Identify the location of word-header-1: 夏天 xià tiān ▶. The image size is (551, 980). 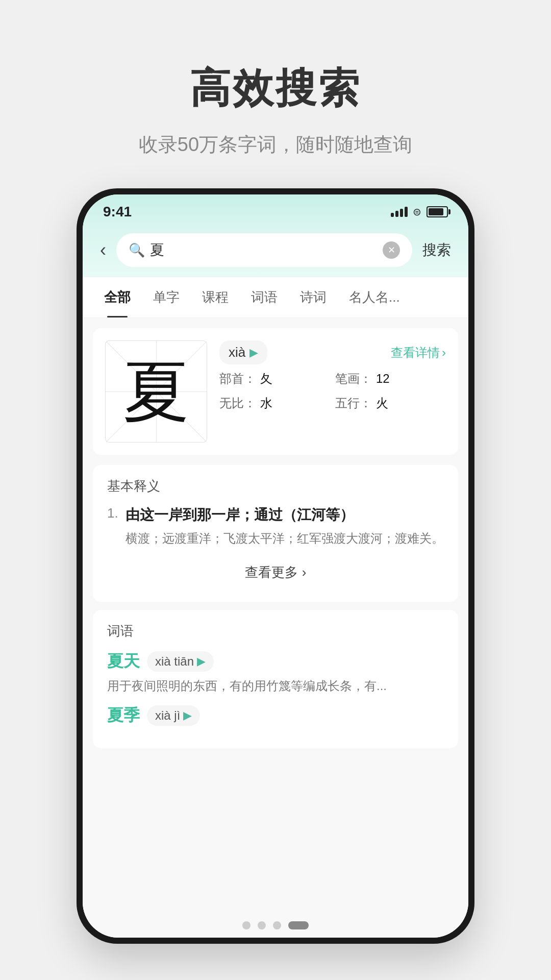
(276, 662).